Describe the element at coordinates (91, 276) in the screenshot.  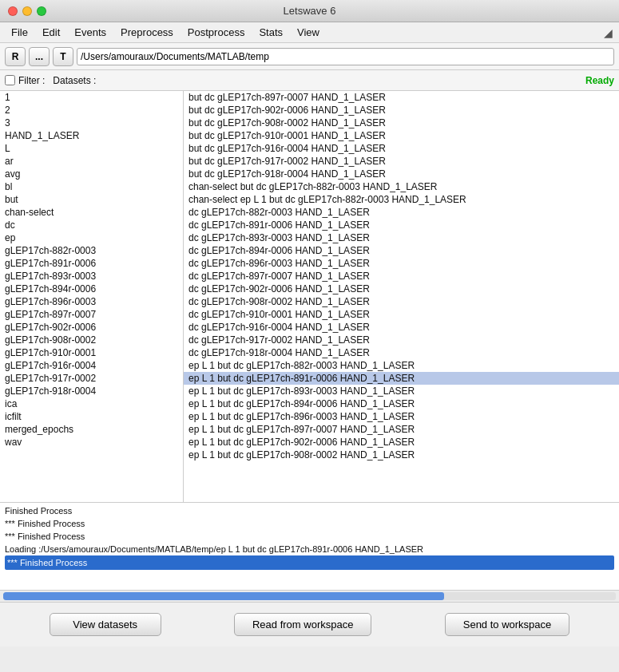
I see `left-list-item: gLEP17ch-893r-0003` at that location.